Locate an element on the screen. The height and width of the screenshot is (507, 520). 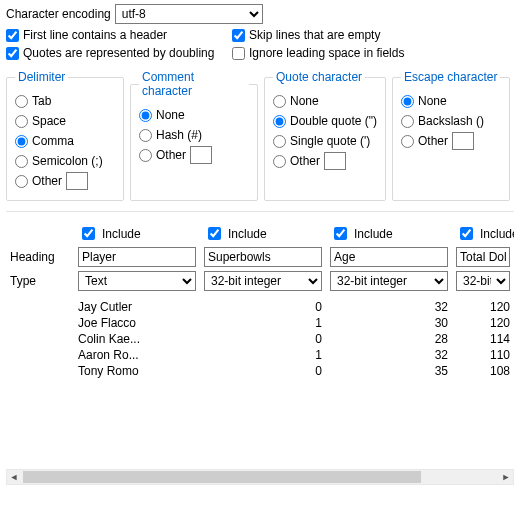
radio-semicolon-: Semicolon (;) is located at coordinates (65, 161).